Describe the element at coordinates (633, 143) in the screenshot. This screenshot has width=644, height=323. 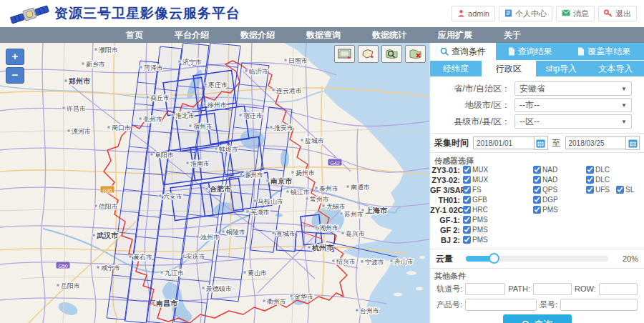
I see `calendar-to-button` at that location.